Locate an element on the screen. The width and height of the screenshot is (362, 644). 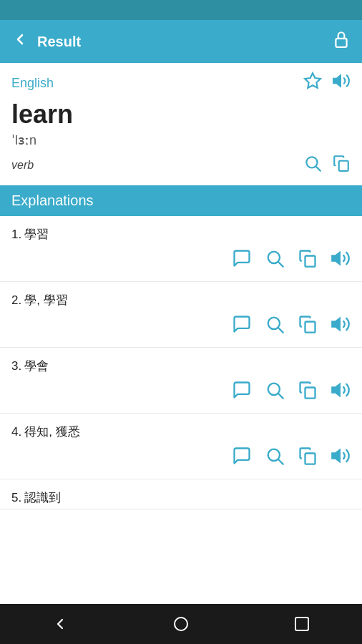
explanation-num-3: 3. is located at coordinates (16, 366).